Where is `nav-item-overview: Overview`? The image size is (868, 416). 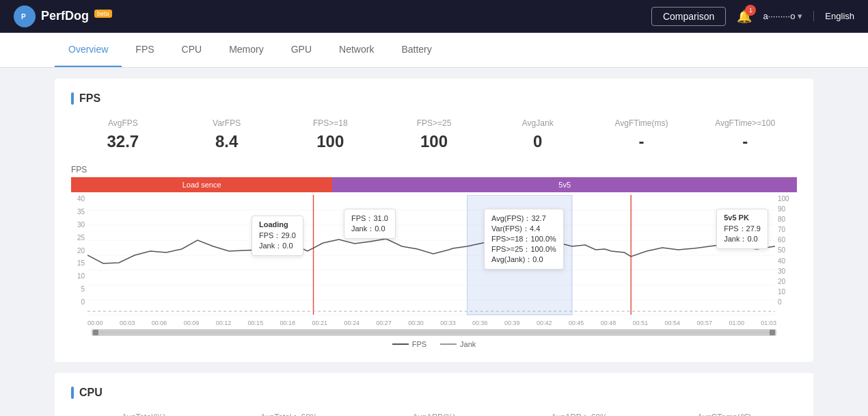 nav-item-overview: Overview is located at coordinates (88, 50).